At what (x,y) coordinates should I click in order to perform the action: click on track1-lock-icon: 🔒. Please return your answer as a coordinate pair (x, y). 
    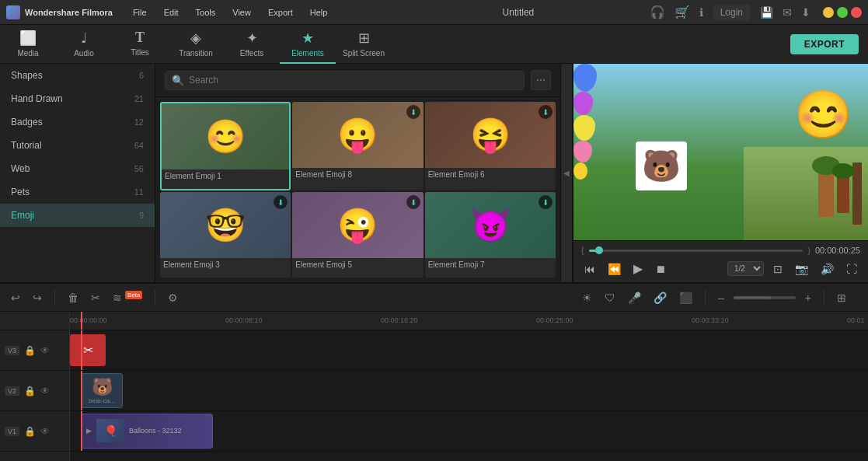
    Looking at the image, I should click on (30, 351).